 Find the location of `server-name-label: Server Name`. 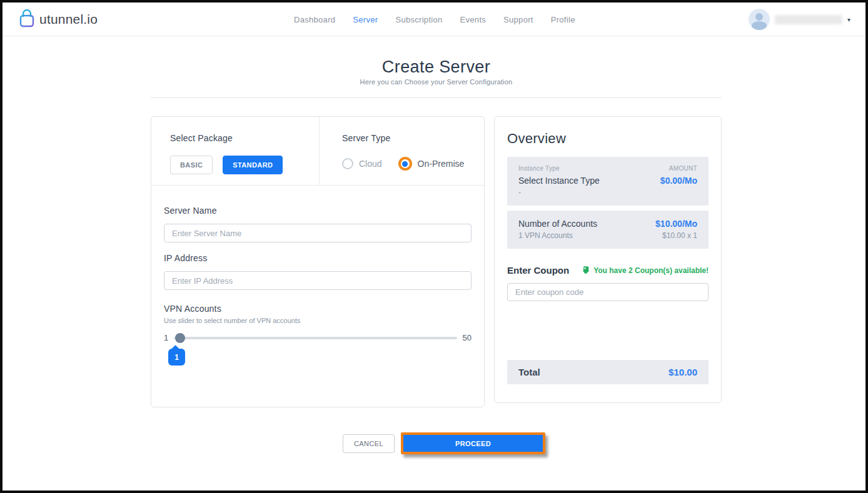

server-name-label: Server Name is located at coordinates (318, 211).